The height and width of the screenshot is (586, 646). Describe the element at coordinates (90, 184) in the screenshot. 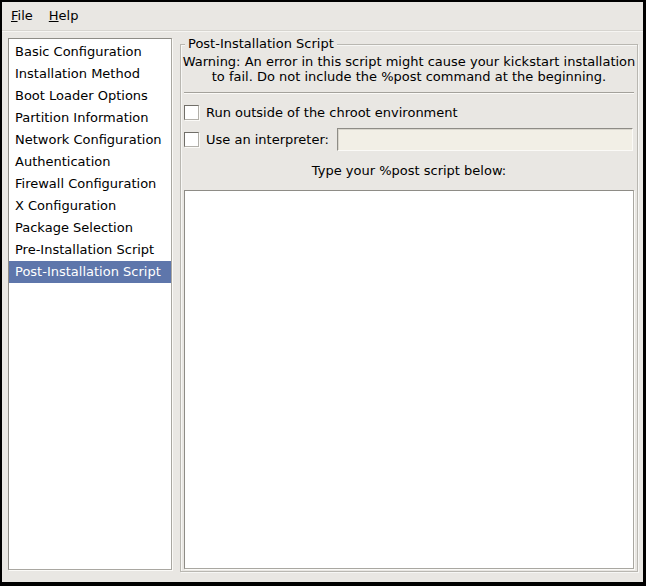

I see `sidebar-item-firewall-configuration: Firewall Configuration` at that location.